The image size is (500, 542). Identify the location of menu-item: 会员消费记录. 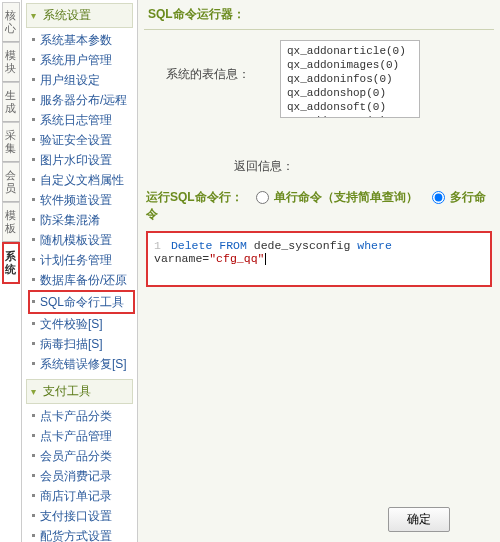
(82, 476).